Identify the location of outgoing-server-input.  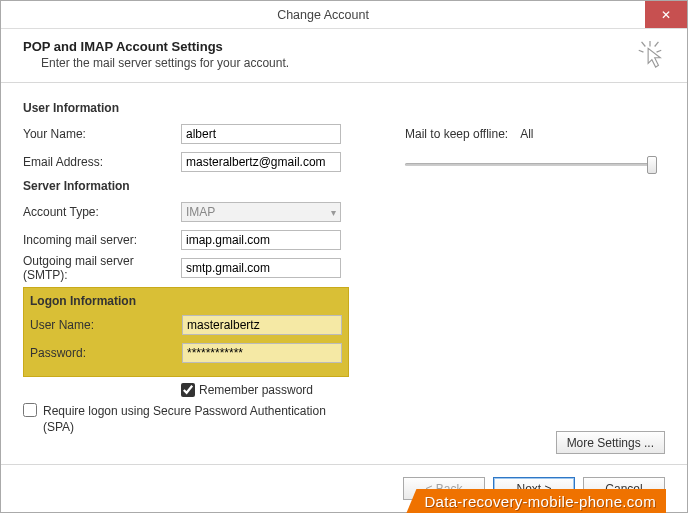
(261, 268).